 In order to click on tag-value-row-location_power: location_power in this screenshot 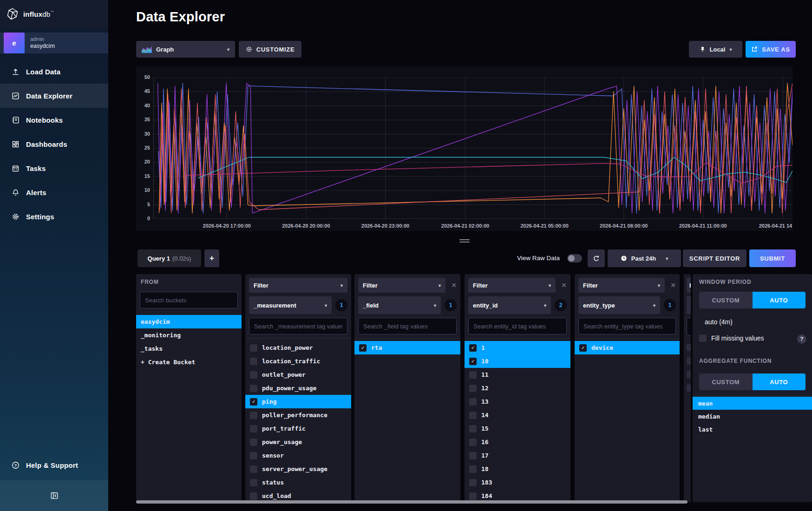, I will do `click(298, 347)`.